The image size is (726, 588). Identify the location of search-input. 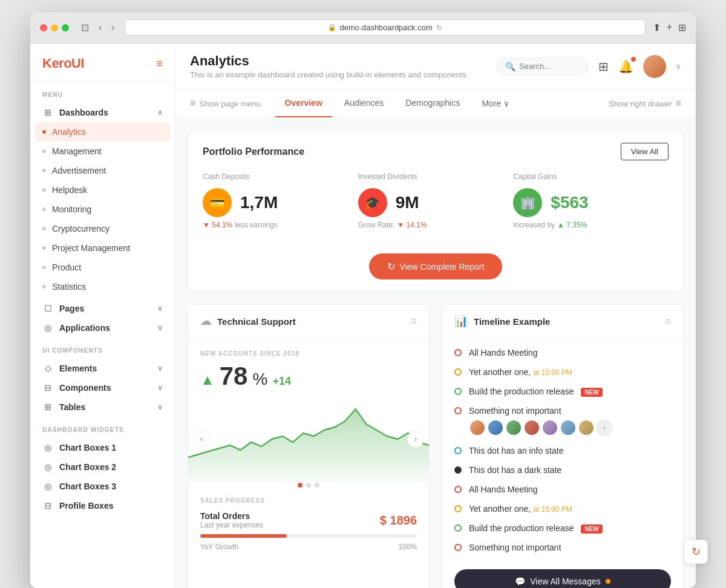
(549, 67).